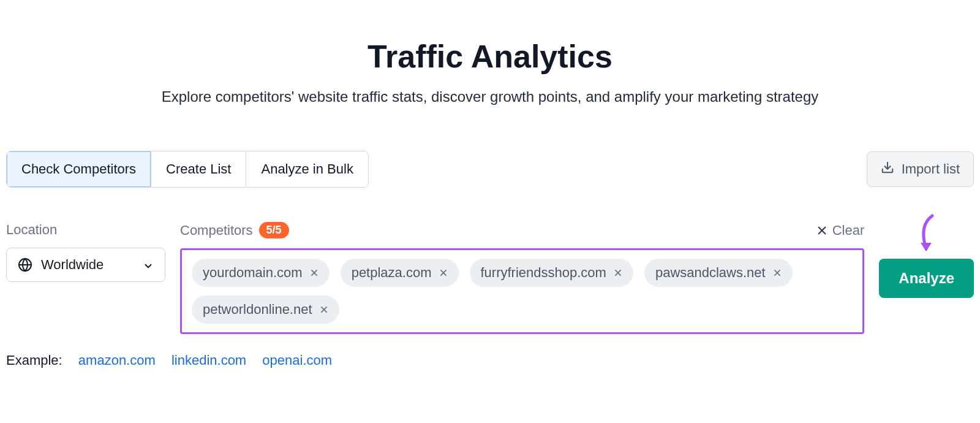  Describe the element at coordinates (710, 273) in the screenshot. I see `chip-label: pawsandclaws.net` at that location.